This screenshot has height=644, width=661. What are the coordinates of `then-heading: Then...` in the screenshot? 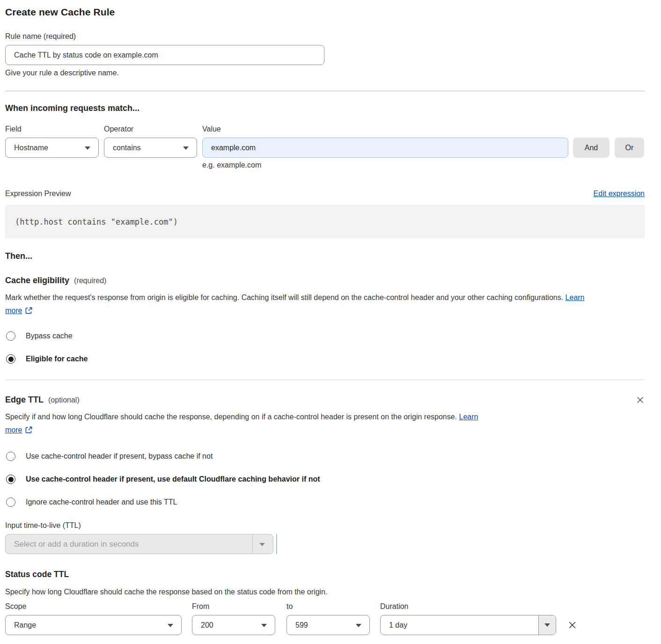 It's located at (333, 256).